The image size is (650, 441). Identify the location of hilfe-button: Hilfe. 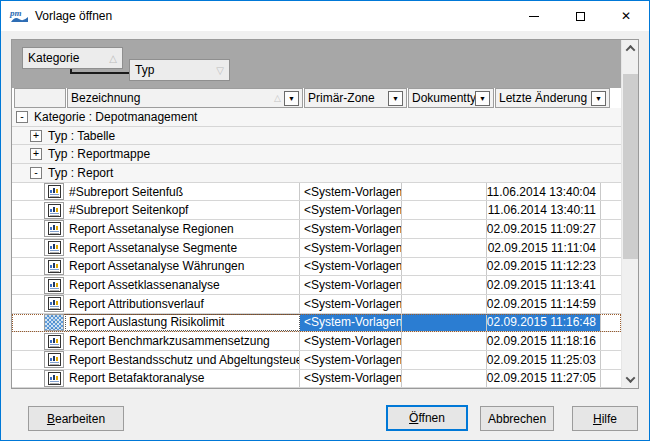
(605, 418).